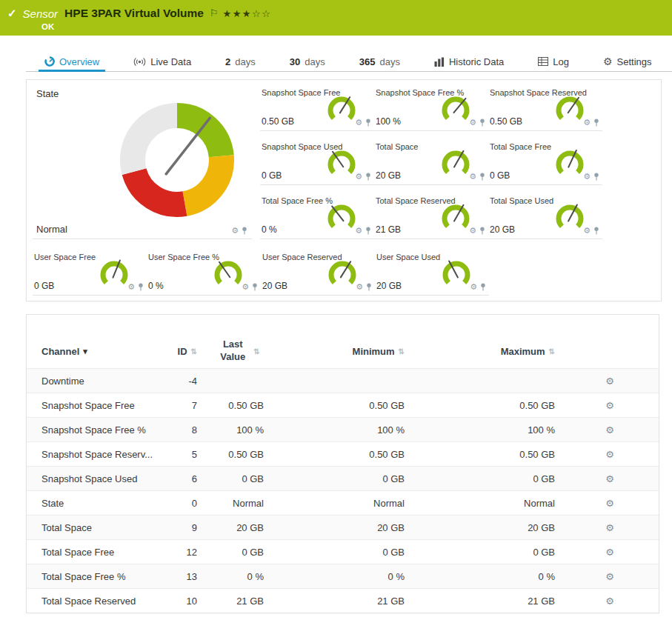 This screenshot has height=617, width=672. What do you see at coordinates (176, 351) in the screenshot?
I see `column-header-id: ID⇅` at bounding box center [176, 351].